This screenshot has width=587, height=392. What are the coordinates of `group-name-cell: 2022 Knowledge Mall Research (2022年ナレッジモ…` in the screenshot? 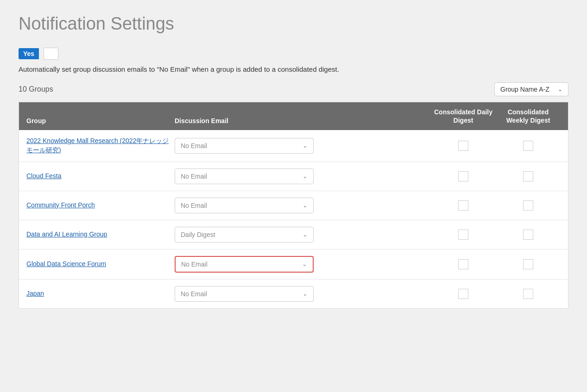 It's located at (101, 145).